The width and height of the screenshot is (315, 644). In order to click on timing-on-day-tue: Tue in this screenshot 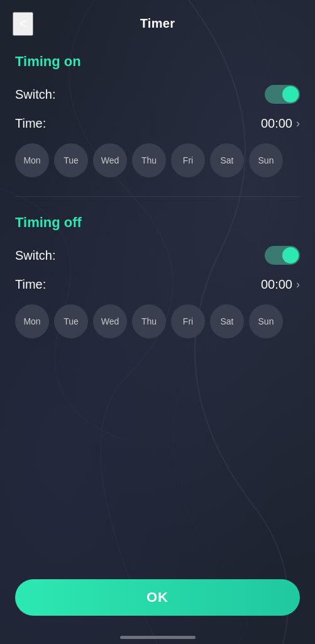, I will do `click(71, 160)`.